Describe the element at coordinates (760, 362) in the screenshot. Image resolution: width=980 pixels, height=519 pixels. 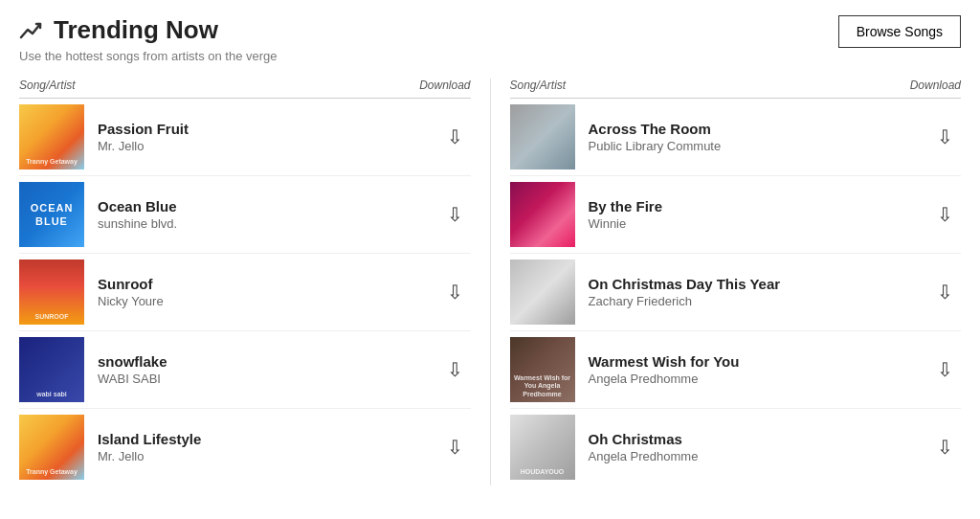
I see `song-title: Warmest Wish for You` at that location.